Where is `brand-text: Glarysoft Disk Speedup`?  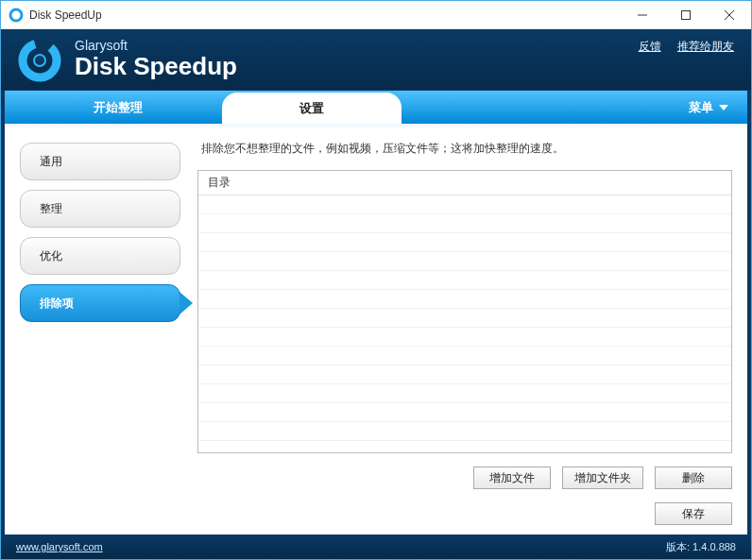 brand-text: Glarysoft Disk Speedup is located at coordinates (156, 60).